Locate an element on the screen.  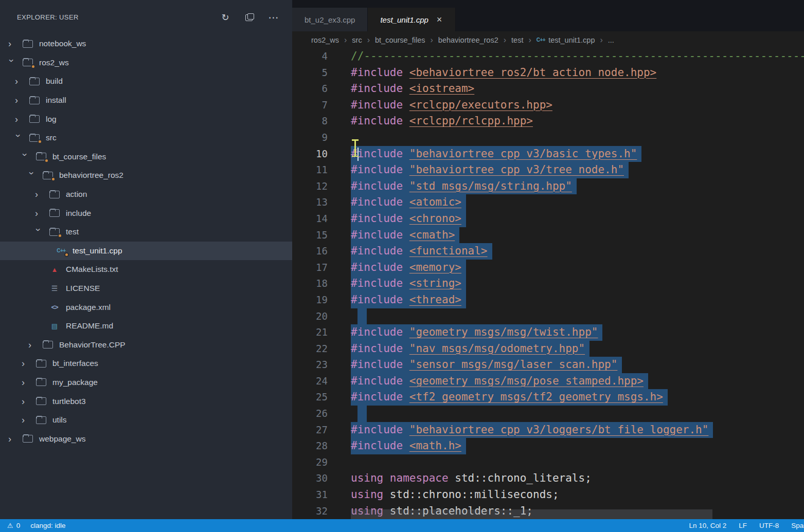
tree-item-ros2_ws: ›ros2_ws is located at coordinates (146, 63).